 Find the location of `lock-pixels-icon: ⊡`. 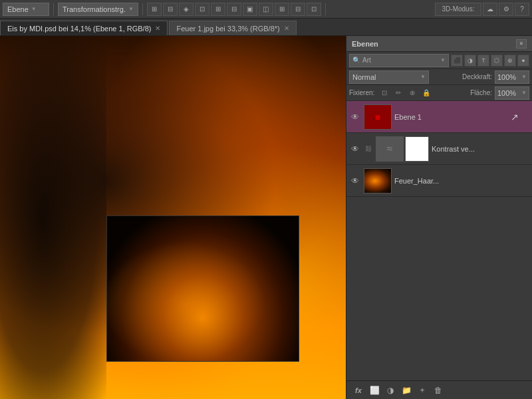

lock-pixels-icon: ⊡ is located at coordinates (384, 93).